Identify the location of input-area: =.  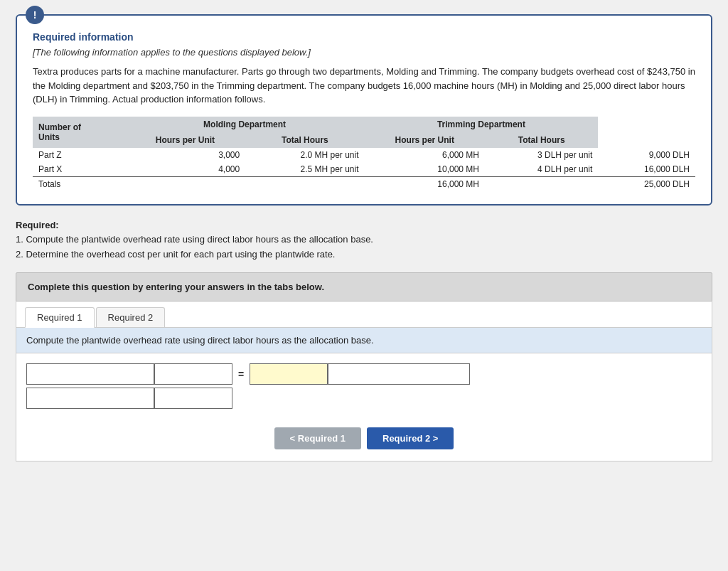
(364, 386).